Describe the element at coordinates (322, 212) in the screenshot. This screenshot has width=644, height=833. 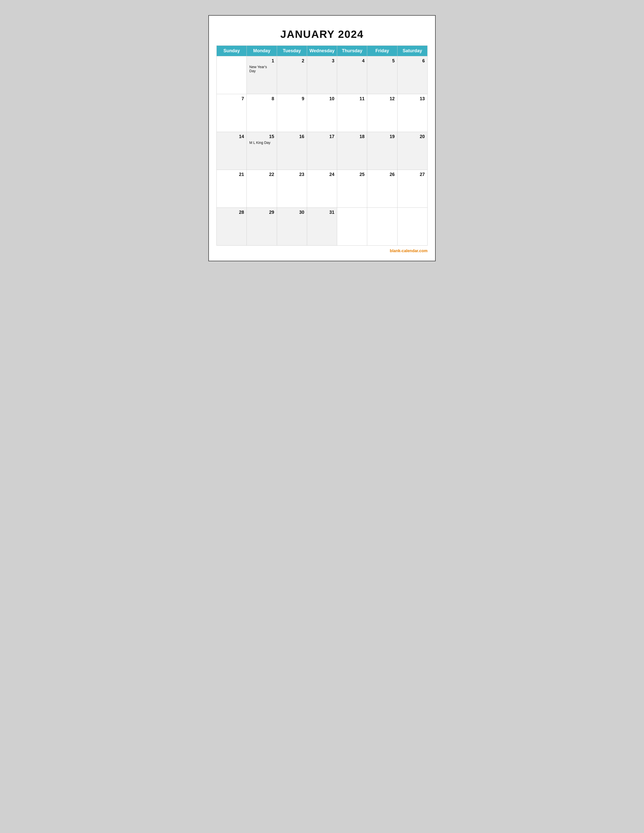
I see `day-number: 31` at that location.